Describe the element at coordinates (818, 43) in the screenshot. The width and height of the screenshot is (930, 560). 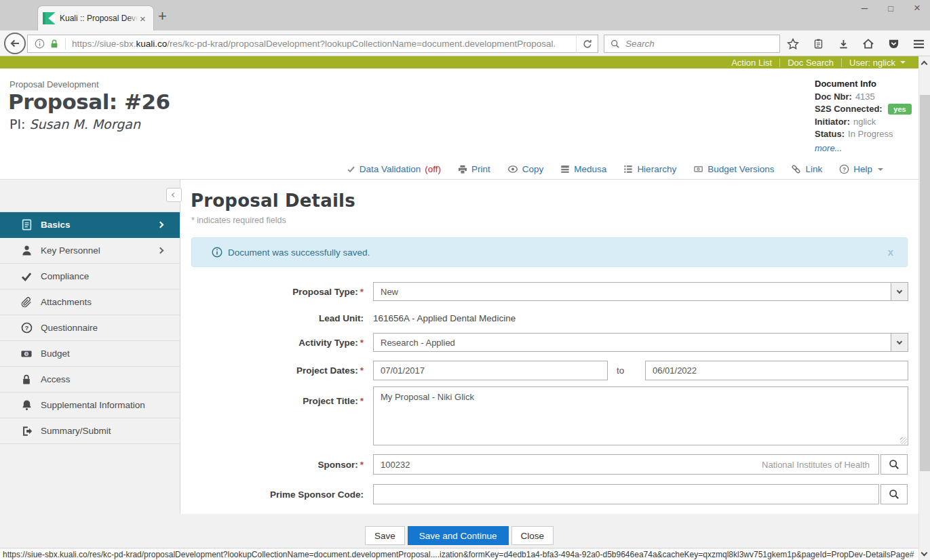
I see `reading-list-icon` at that location.